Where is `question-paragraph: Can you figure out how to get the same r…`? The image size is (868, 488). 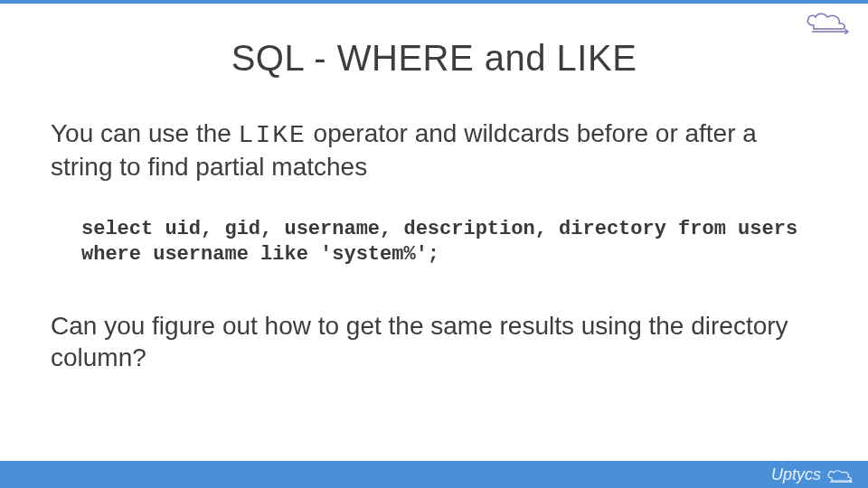
question-paragraph: Can you figure out how to get the same r… is located at coordinates (434, 342).